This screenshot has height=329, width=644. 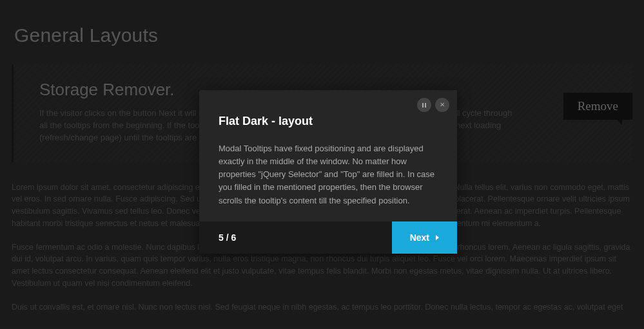 What do you see at coordinates (420, 238) in the screenshot?
I see `next-button-label: Next` at bounding box center [420, 238].